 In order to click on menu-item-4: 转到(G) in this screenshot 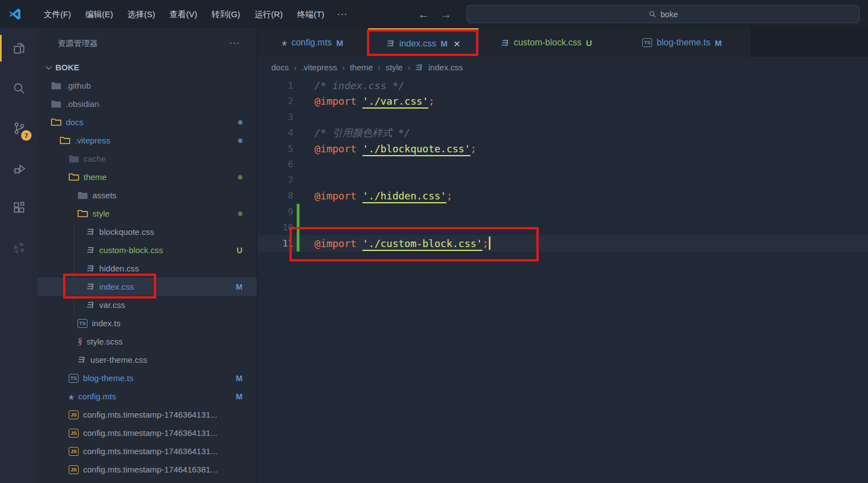, I will do `click(226, 14)`.